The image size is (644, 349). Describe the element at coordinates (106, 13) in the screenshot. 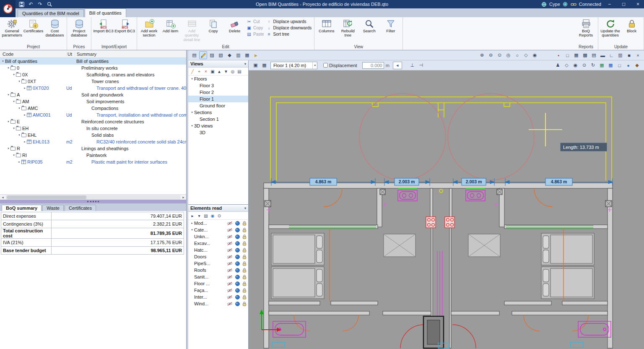

I see `tab-bill-of-quantities: Bill of quantities` at that location.